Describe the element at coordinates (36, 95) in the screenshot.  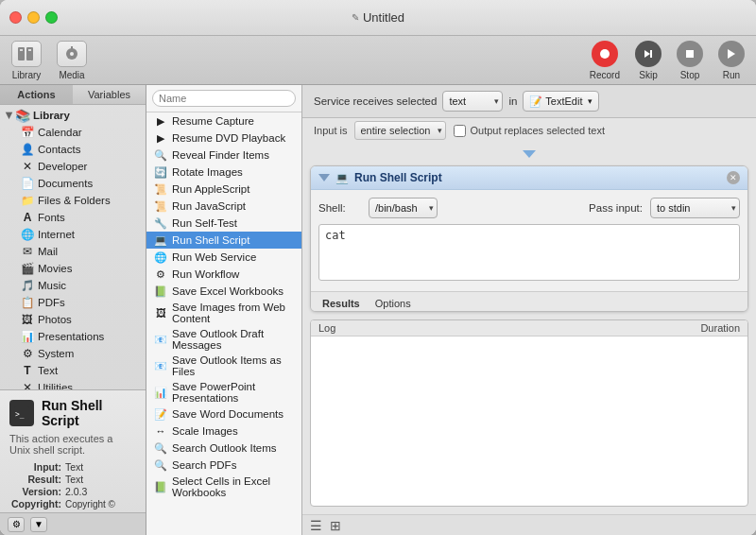
I see `tab-actions: Actions` at that location.